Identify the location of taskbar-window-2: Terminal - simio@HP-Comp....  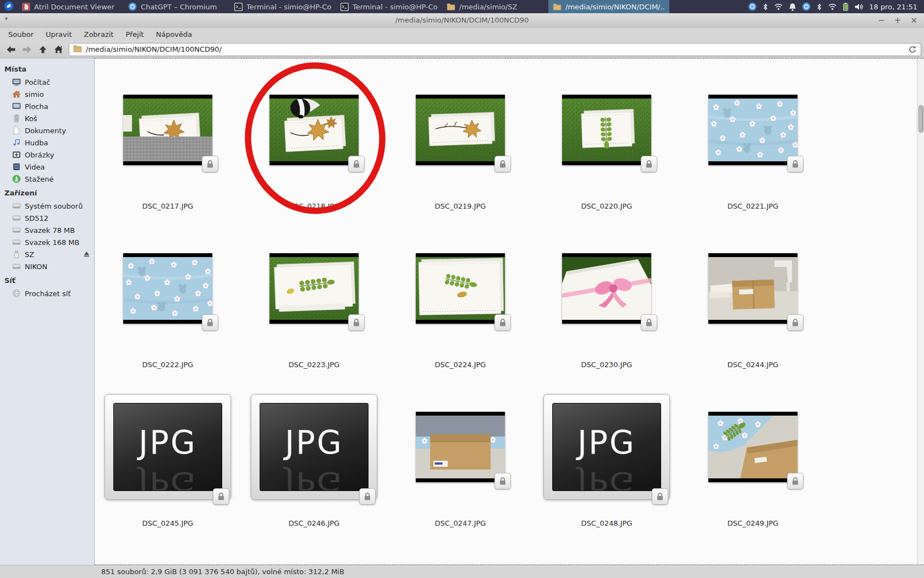
(283, 7).